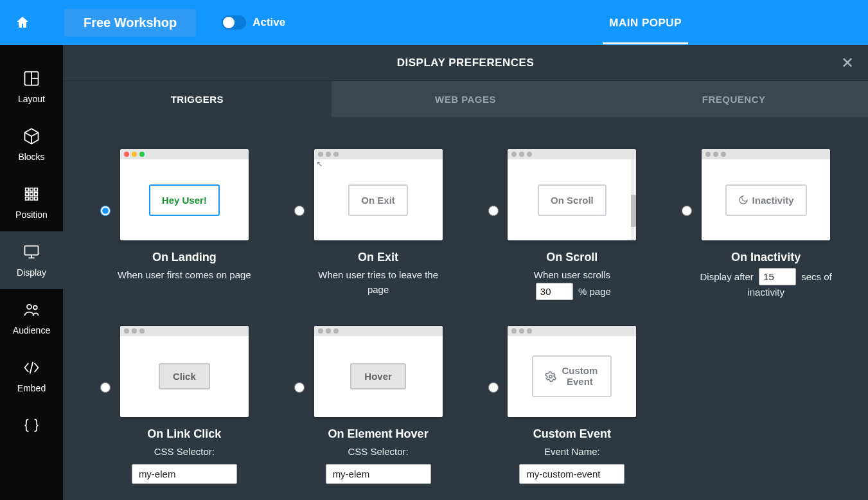 The height and width of the screenshot is (500, 868). I want to click on trigger-option-landing: Hey User! On Landing When user first com…, so click(184, 225).